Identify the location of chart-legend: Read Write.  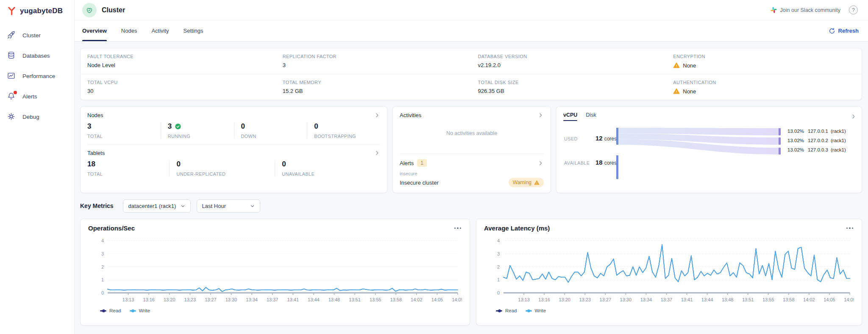
(275, 311).